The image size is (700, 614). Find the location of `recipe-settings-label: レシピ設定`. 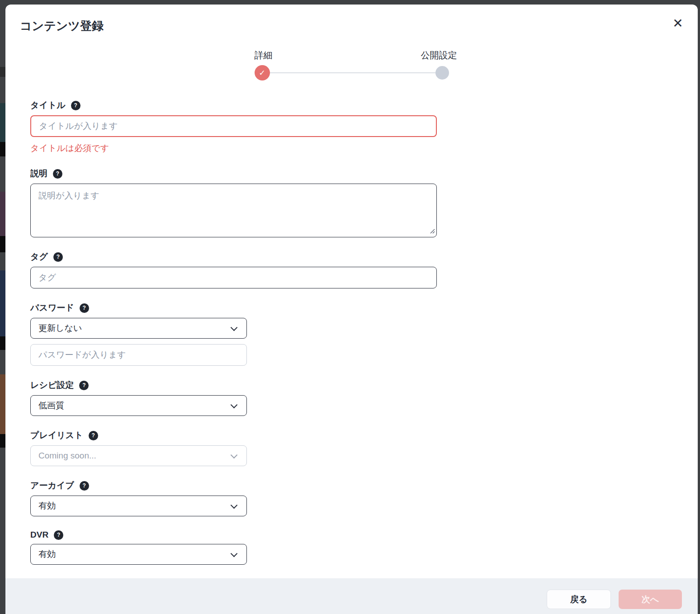

recipe-settings-label: レシピ設定 is located at coordinates (52, 385).